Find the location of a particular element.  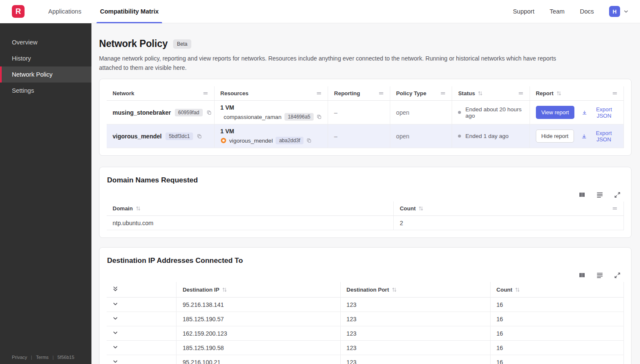

reporting-value: – is located at coordinates (336, 113).